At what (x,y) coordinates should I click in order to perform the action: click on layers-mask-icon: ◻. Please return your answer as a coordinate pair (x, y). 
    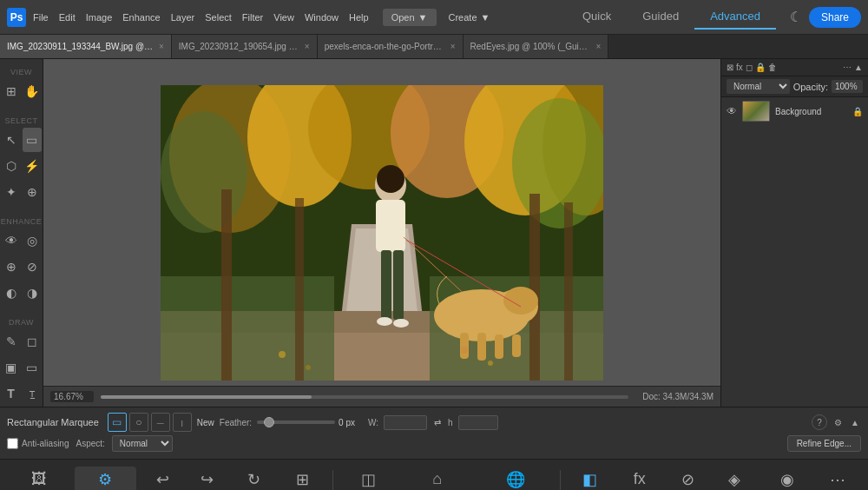
    Looking at the image, I should click on (749, 68).